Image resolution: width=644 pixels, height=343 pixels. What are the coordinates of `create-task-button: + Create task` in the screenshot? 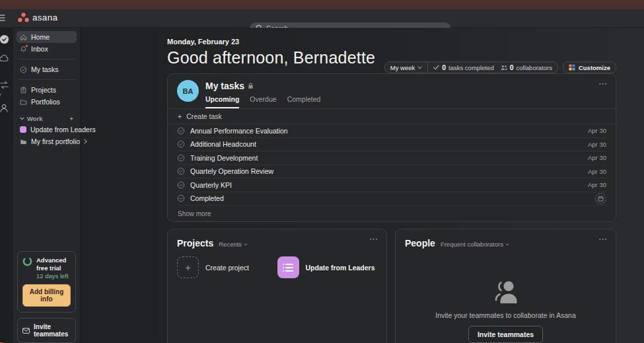 It's located at (392, 116).